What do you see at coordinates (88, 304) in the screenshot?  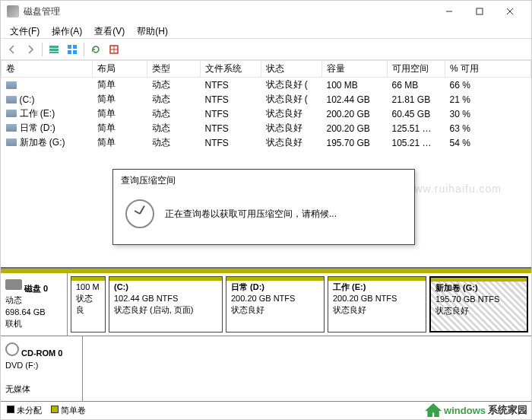 I see `partition: 100 M状态良` at bounding box center [88, 304].